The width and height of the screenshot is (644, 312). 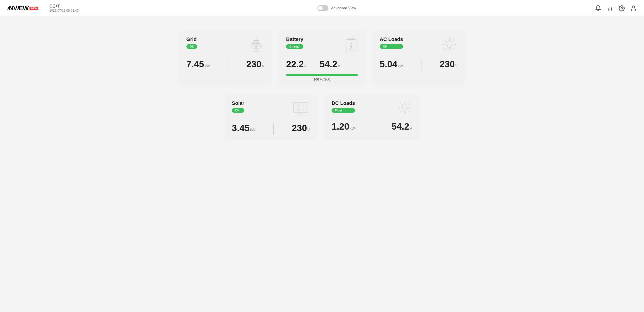 I want to click on ac-loads-card-header: AC Loads OK, so click(x=418, y=45).